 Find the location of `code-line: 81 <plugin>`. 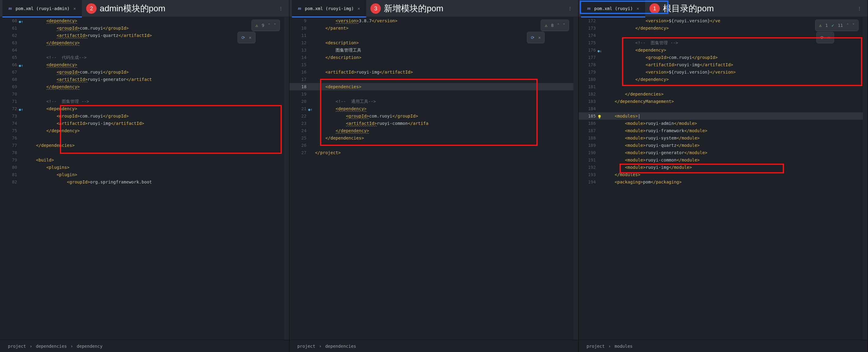

code-line: 81 <plugin> is located at coordinates (145, 175).